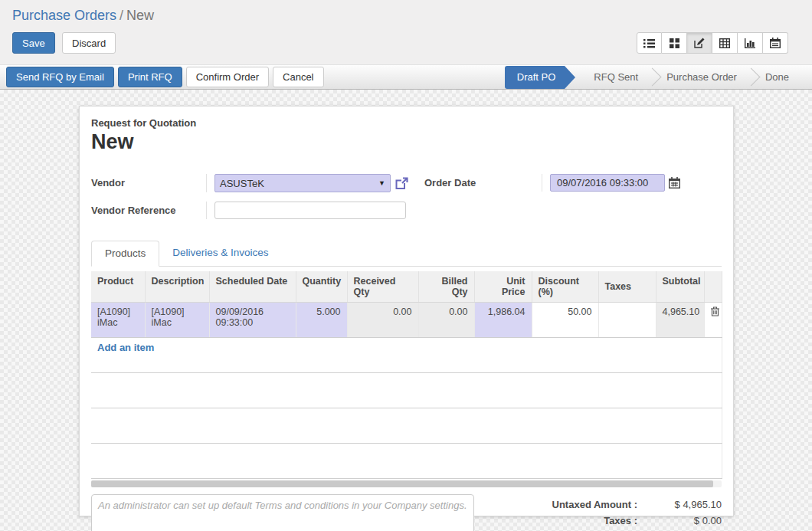  What do you see at coordinates (406, 143) in the screenshot?
I see `page-title: New` at bounding box center [406, 143].